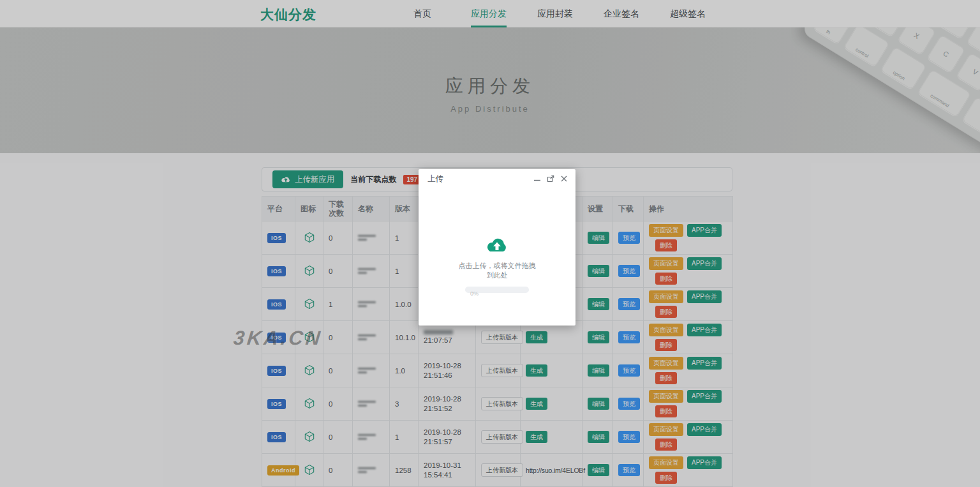 This screenshot has height=487, width=980. Describe the element at coordinates (537, 179) in the screenshot. I see `minimize-icon` at that location.